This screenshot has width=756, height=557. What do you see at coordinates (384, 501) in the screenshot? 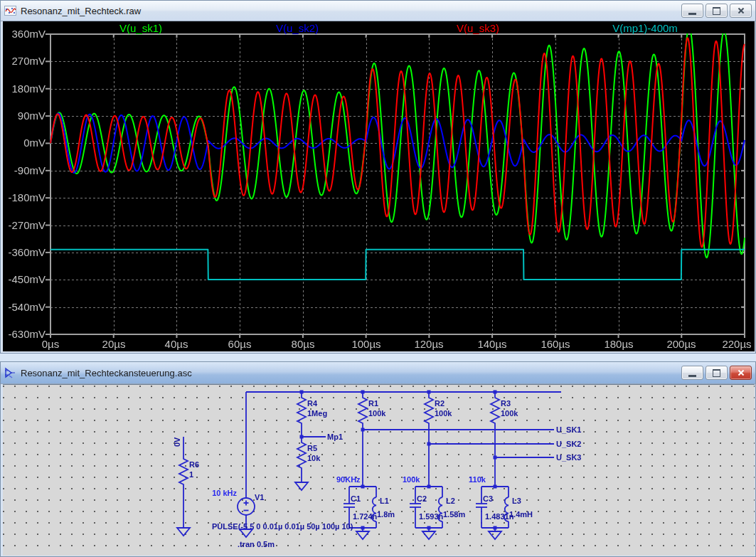
I see `label-L1: L1` at bounding box center [384, 501].